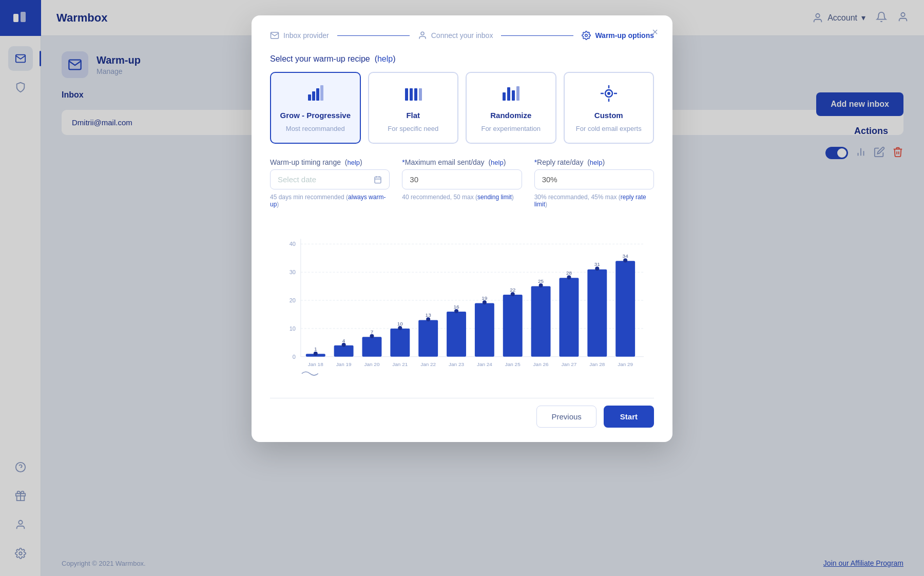 The height and width of the screenshot is (576, 924). Describe the element at coordinates (541, 281) in the screenshot. I see `svg-text: 25` at that location.